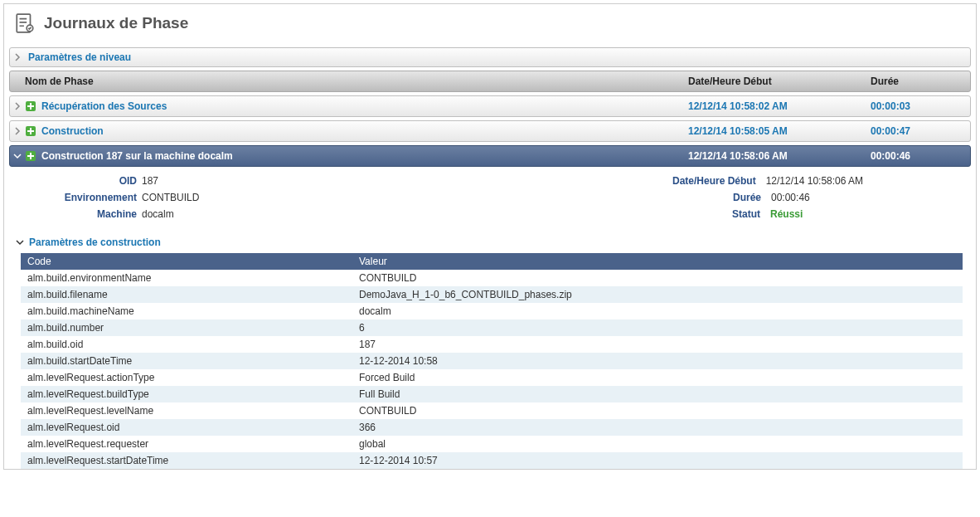 The height and width of the screenshot is (517, 980). What do you see at coordinates (490, 156) in the screenshot?
I see `phase-row-expanded: Construction 187 sur la machine docalm 1…` at bounding box center [490, 156].